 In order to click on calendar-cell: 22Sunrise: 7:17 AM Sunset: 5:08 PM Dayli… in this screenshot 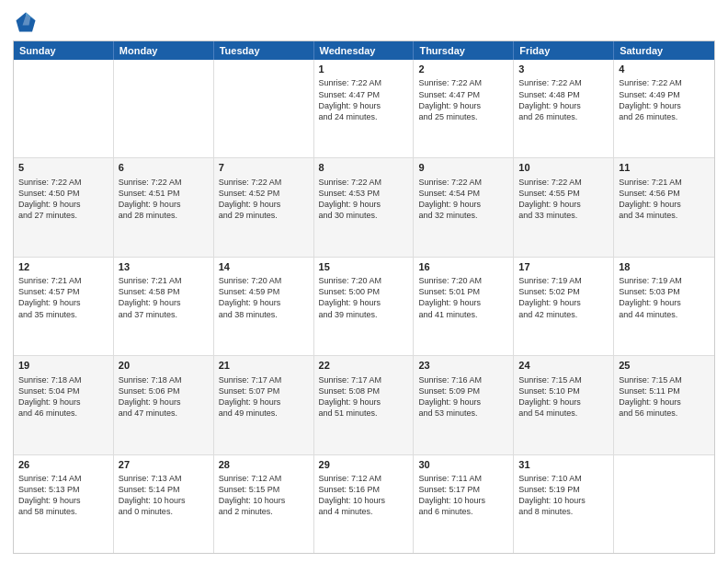, I will do `click(364, 405)`.